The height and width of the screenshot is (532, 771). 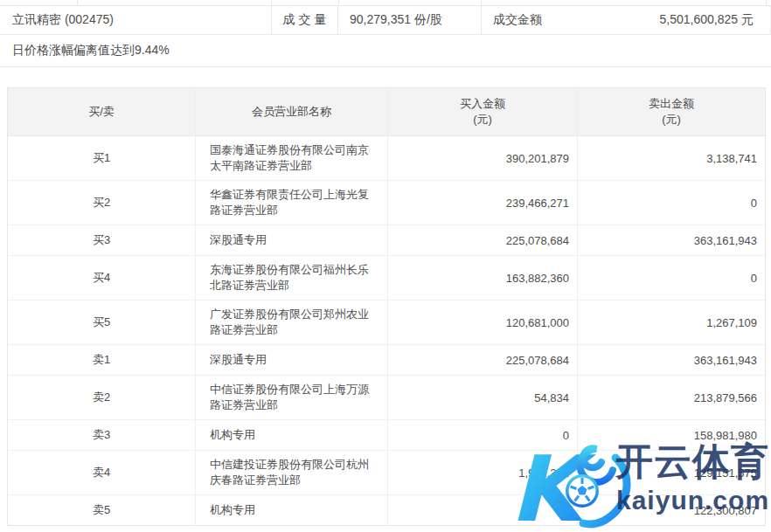 I want to click on header-sell-amount: 卖出金额 (元), so click(x=671, y=112).